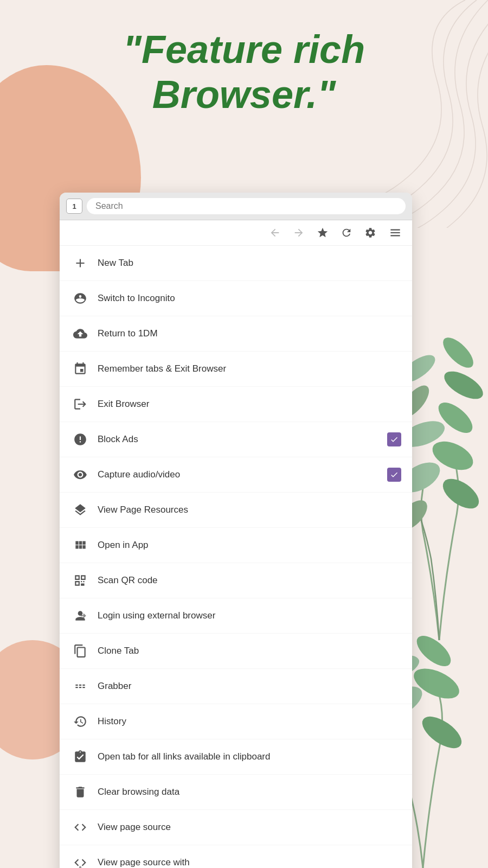 This screenshot has width=488, height=868. I want to click on menu-item-block-ads: Block Ads, so click(236, 439).